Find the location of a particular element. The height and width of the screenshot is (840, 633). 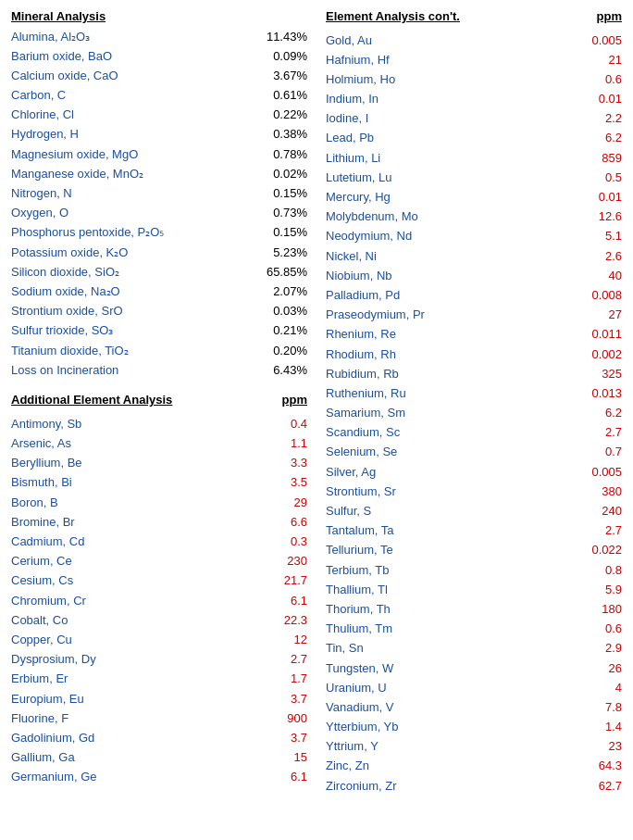

table-row: Fluorine, F900 is located at coordinates (159, 719).